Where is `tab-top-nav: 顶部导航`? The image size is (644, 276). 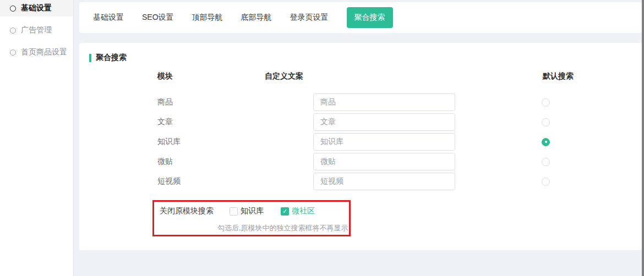
tab-top-nav: 顶部导航 is located at coordinates (208, 18).